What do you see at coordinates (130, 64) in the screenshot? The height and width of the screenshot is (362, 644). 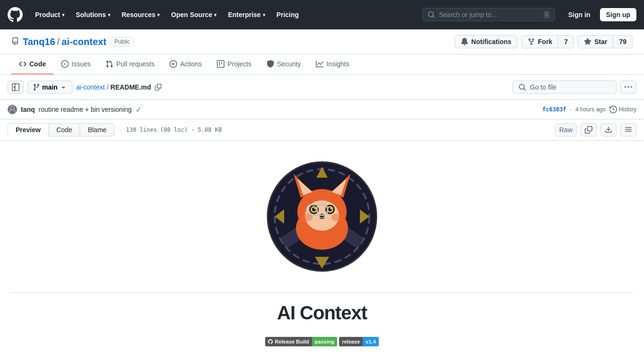 I see `tab-pullrequests: Pull requests` at bounding box center [130, 64].